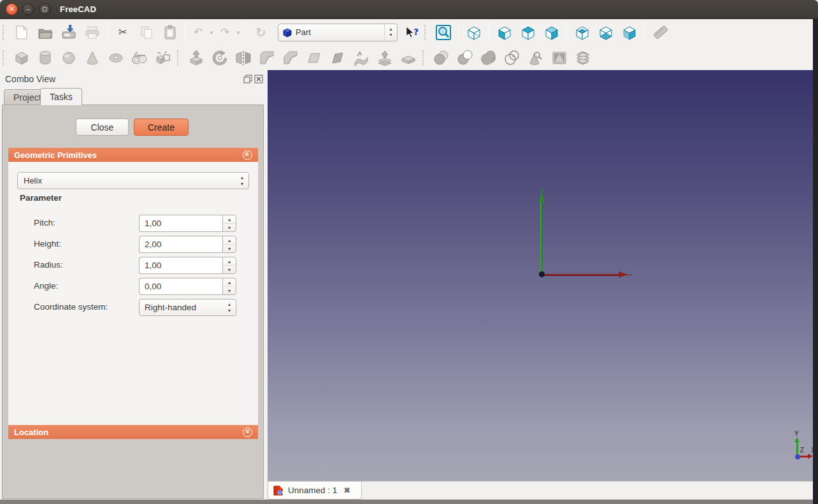 The height and width of the screenshot is (504, 818). What do you see at coordinates (261, 32) in the screenshot?
I see `refresh-button: ↻` at bounding box center [261, 32].